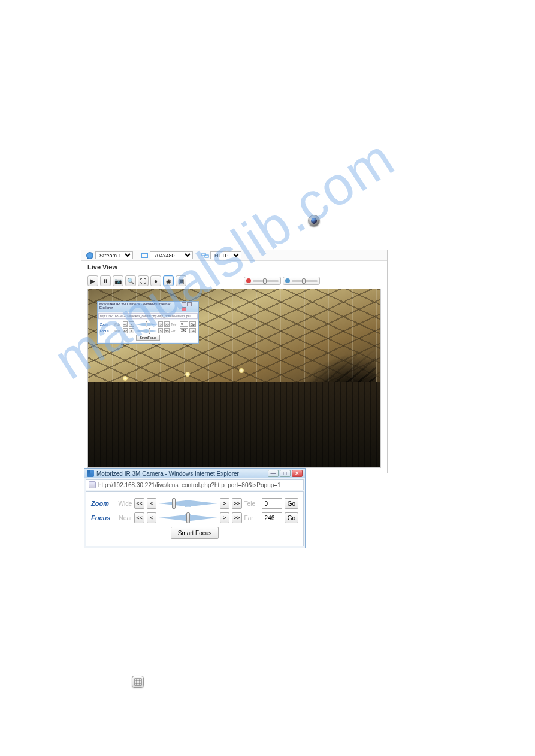  What do you see at coordinates (183, 324) in the screenshot?
I see `mini-zoom-value: 0` at bounding box center [183, 324].